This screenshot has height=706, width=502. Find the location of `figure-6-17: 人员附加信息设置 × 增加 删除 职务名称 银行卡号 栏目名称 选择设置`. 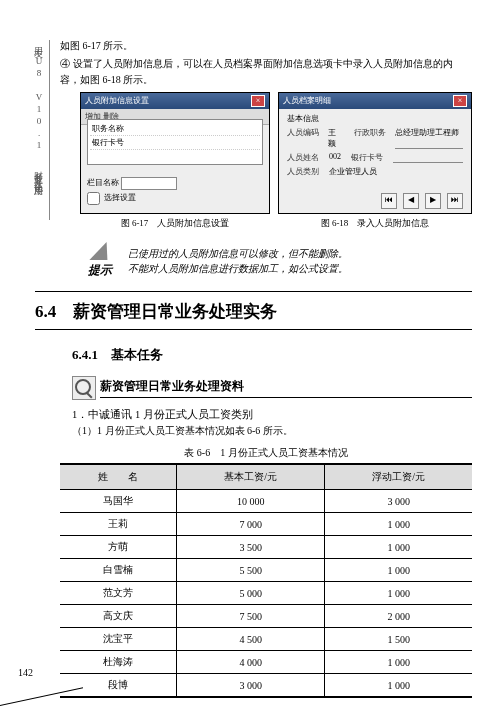

figure-6-17: 人员附加信息设置 × 增加 删除 职务名称 银行卡号 栏目名称 选择设置 is located at coordinates (175, 161).